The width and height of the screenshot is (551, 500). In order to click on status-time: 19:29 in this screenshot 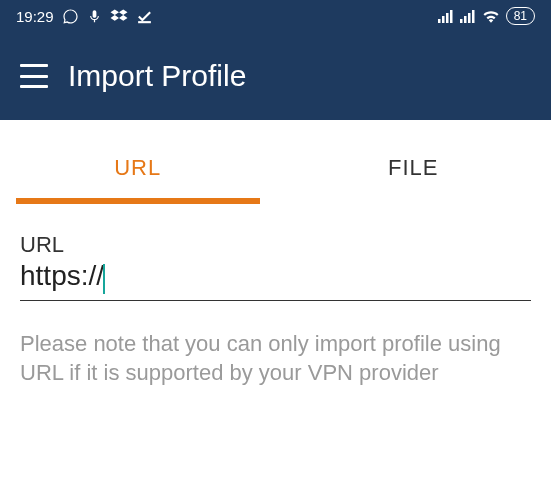, I will do `click(35, 16)`.